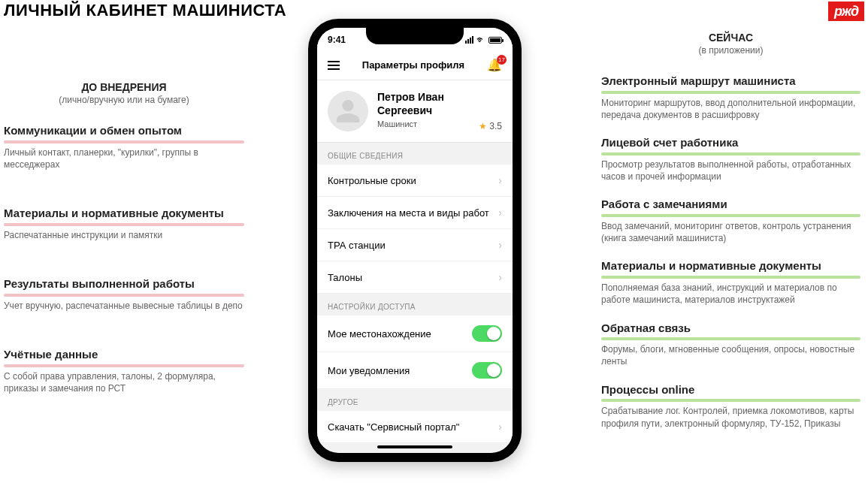 The height and width of the screenshot is (483, 868). Describe the element at coordinates (124, 284) in the screenshot. I see `item-title: Результаты выполненной работы` at that location.